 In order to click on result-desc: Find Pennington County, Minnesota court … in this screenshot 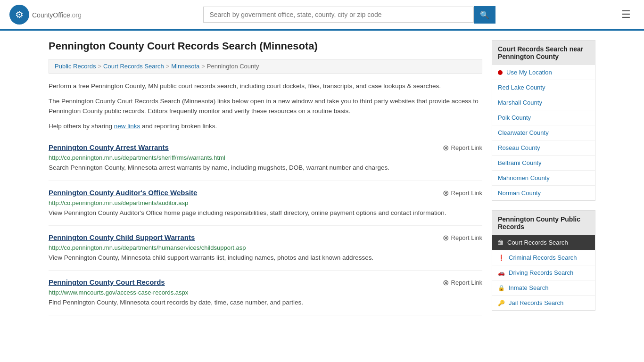, I will do `click(265, 303)`.